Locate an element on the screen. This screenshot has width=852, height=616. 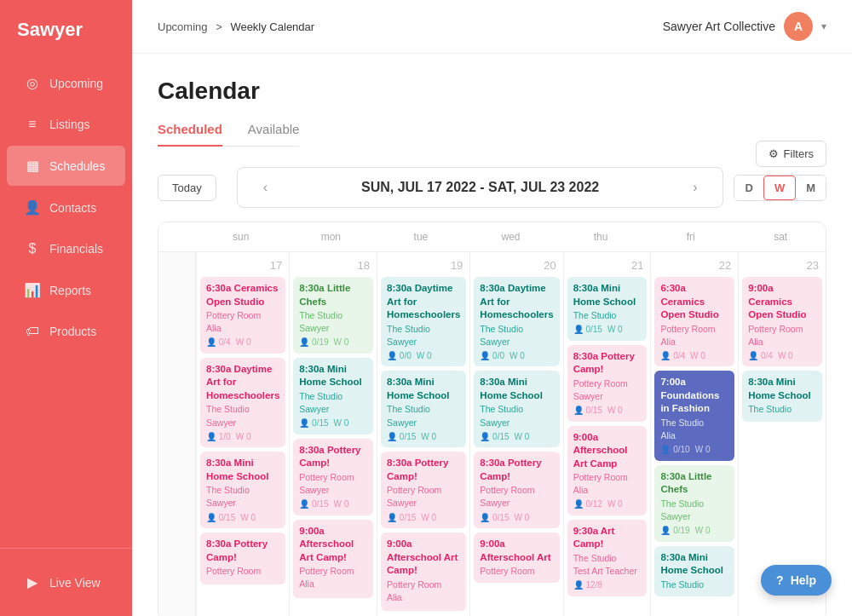
tab-available: Available is located at coordinates (274, 135).